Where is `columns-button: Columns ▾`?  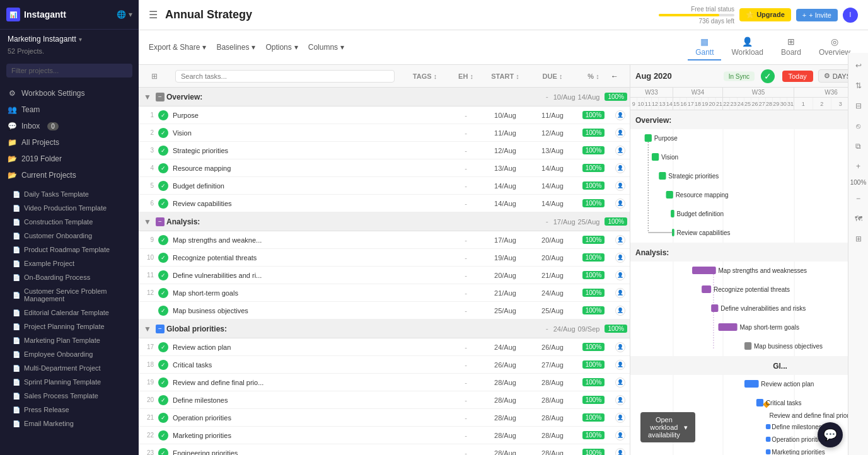
columns-button: Columns ▾ is located at coordinates (327, 47).